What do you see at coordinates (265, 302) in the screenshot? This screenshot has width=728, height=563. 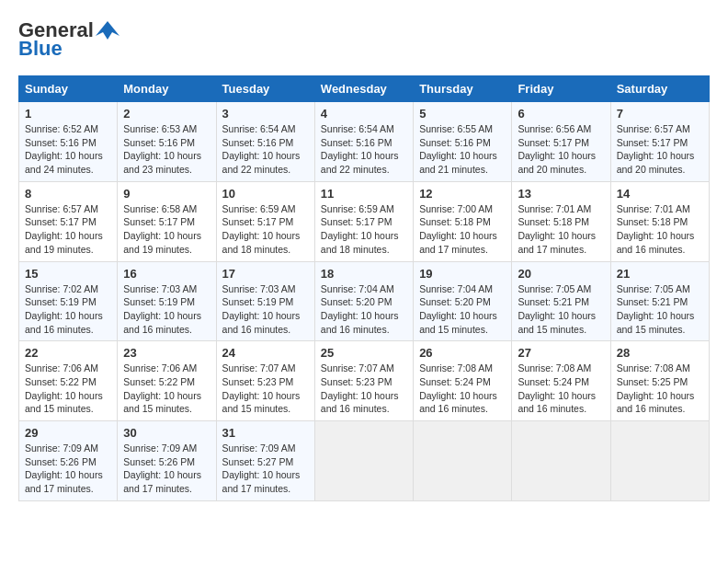 I see `calendar-cell: 17 Sunrise: 7:03 AM Sunset: 5:19 PM Dayl…` at bounding box center [265, 302].